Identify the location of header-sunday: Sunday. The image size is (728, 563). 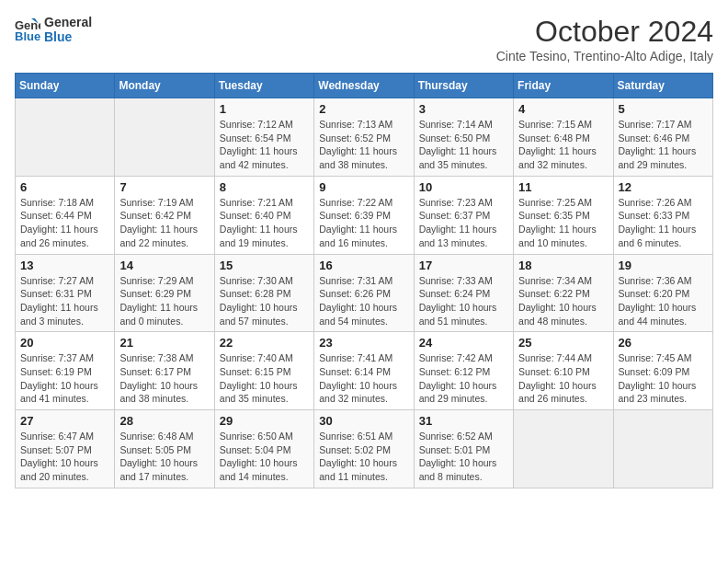
(65, 86).